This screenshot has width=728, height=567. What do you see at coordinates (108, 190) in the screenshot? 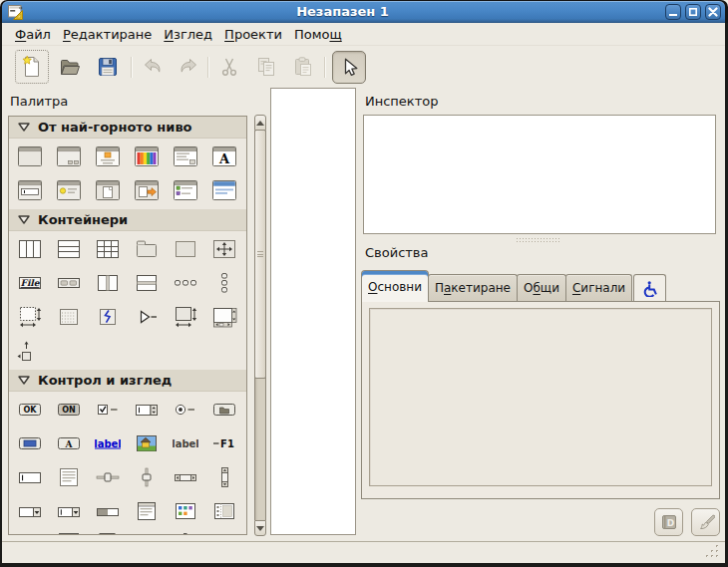
I see `palette-item-window-page` at bounding box center [108, 190].